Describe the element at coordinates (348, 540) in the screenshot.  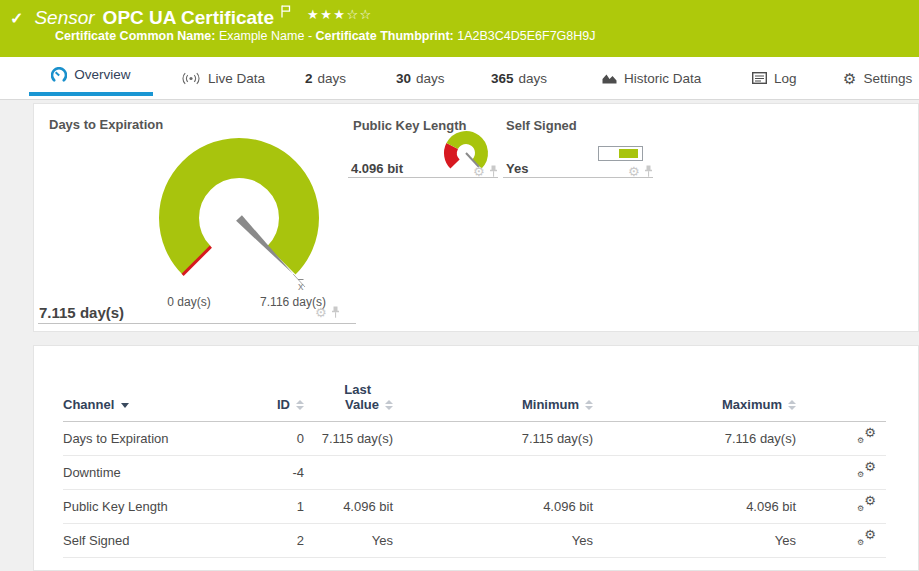
I see `cell-last-value: Yes` at that location.